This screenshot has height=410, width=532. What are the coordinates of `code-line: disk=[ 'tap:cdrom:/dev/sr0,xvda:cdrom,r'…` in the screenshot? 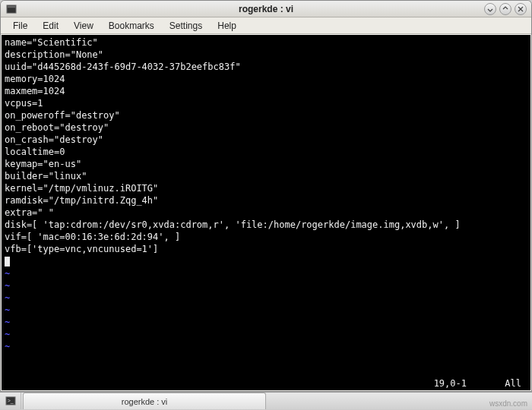 It's located at (266, 225).